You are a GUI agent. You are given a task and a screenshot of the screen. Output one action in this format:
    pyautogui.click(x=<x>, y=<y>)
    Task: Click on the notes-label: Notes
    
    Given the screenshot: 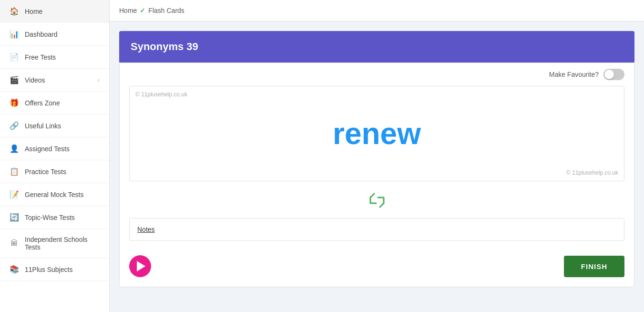 What is the action you would take?
    pyautogui.click(x=146, y=229)
    